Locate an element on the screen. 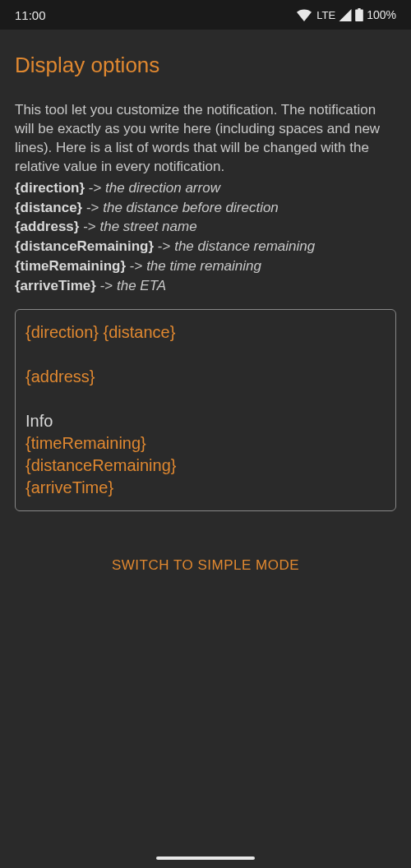 The width and height of the screenshot is (411, 868). placeholder-desc: the street name is located at coordinates (148, 227).